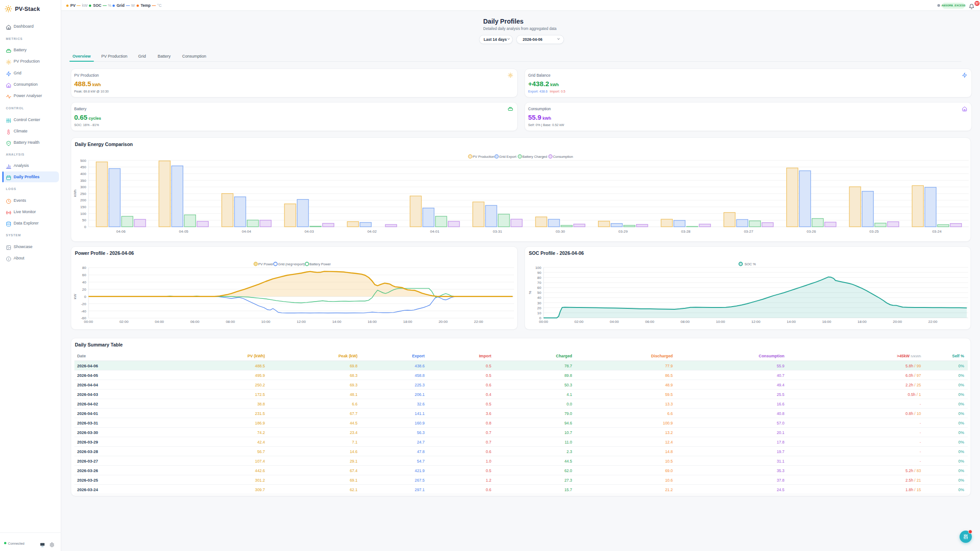 The width and height of the screenshot is (980, 551). What do you see at coordinates (936, 231) in the screenshot?
I see `svg-text: 03-24` at bounding box center [936, 231].